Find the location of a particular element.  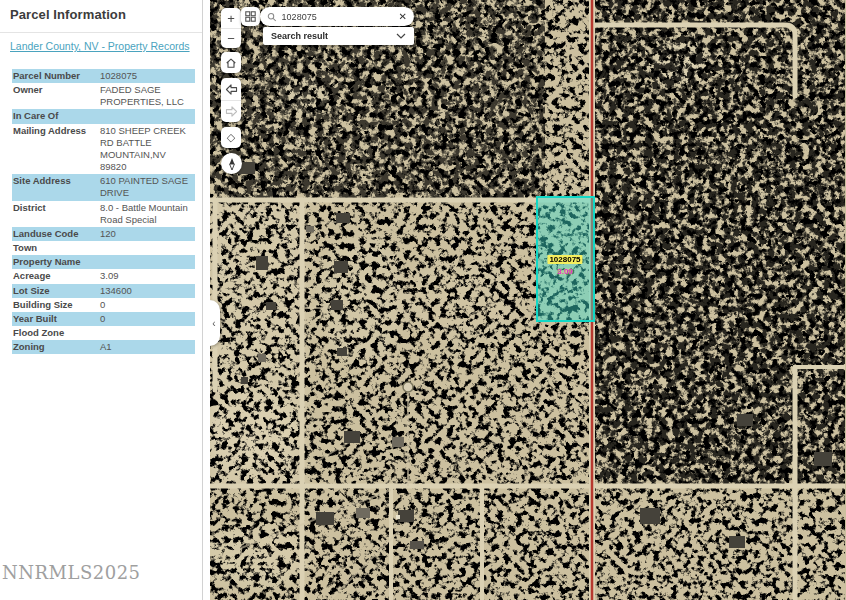

row-label: Mailing Address is located at coordinates (56, 131).